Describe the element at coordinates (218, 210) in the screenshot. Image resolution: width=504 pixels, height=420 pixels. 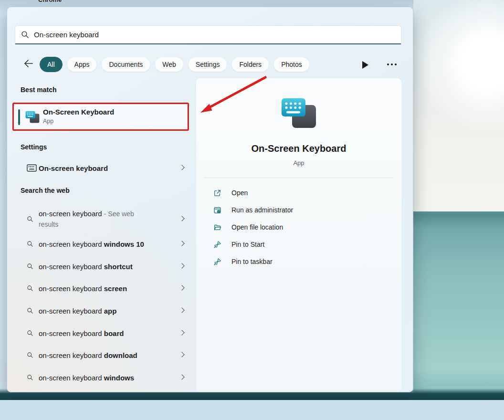
I see `run-as-administrator-icon` at that location.